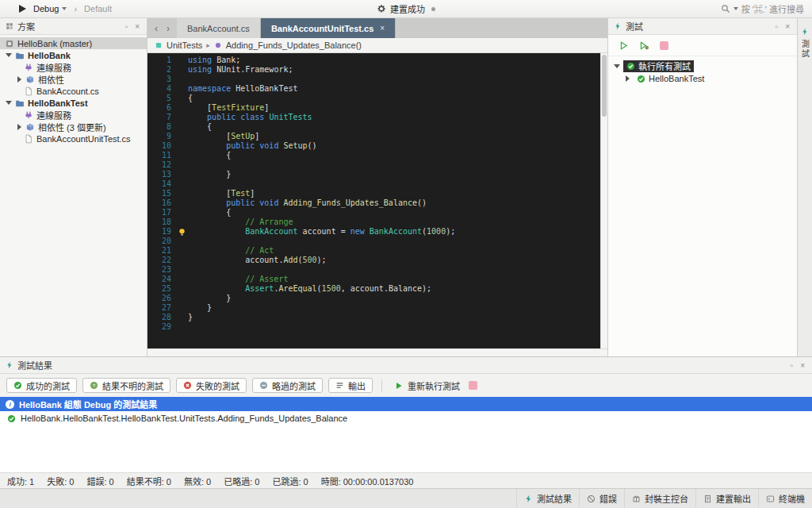 Image resolution: width=812 pixels, height=508 pixels. I want to click on editor-horizontal-scrollbar, so click(377, 352).